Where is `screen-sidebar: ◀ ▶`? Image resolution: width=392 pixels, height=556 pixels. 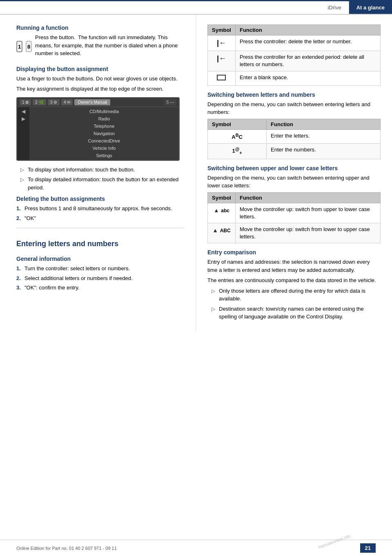
screen-sidebar: ◀ ▶ is located at coordinates (23, 133).